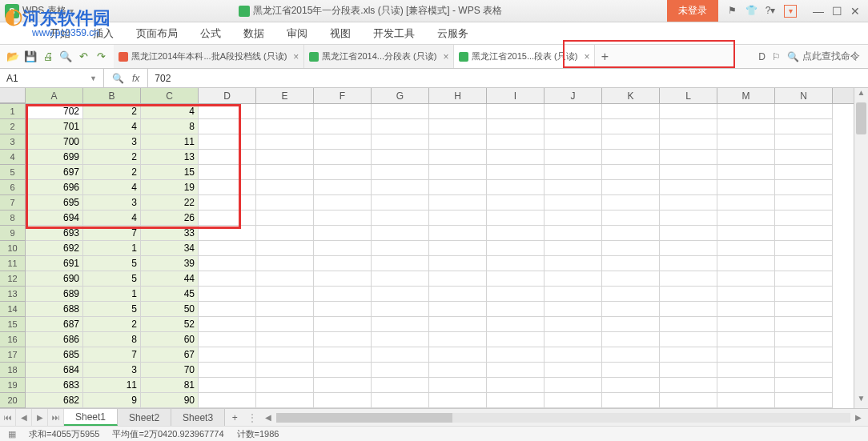 This screenshot has width=868, height=441. What do you see at coordinates (170, 325) in the screenshot?
I see `cell: 52` at bounding box center [170, 325].